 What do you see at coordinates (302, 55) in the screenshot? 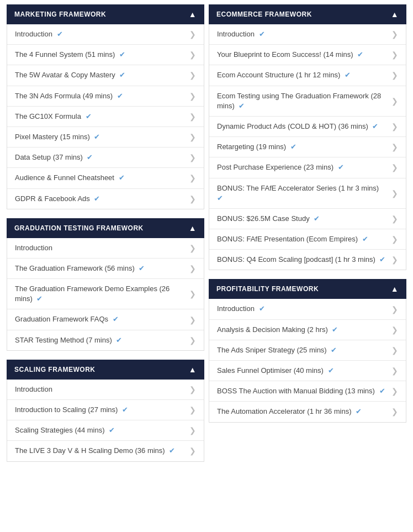
I see `item-label: Your Blueprint to Ecom Success! (14 mins…` at bounding box center [302, 55].